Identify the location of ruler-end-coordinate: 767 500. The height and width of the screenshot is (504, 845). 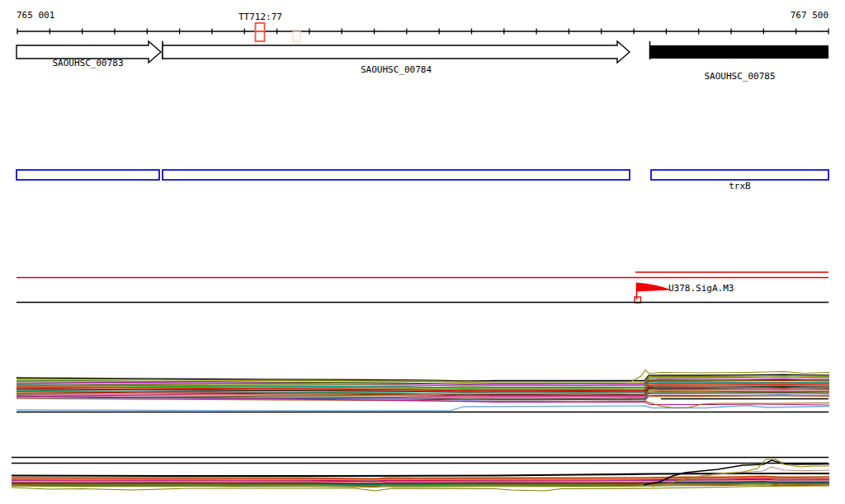
(810, 15).